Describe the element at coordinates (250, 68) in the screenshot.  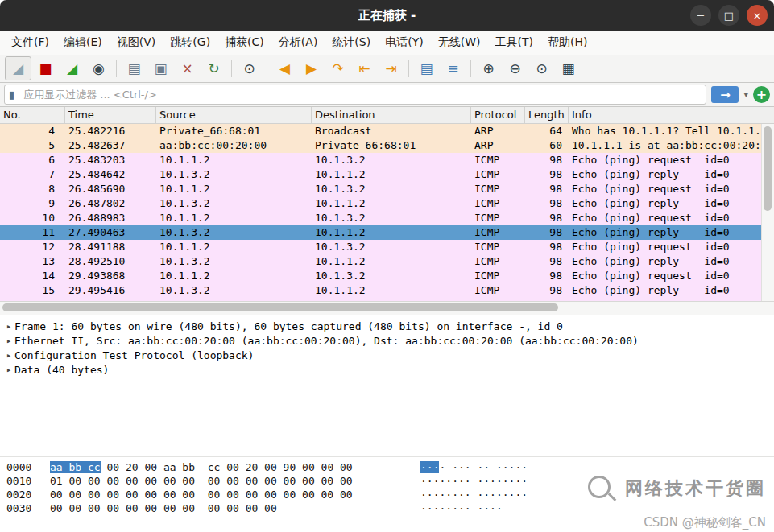
I see `find-packet-icon: ⊙` at that location.